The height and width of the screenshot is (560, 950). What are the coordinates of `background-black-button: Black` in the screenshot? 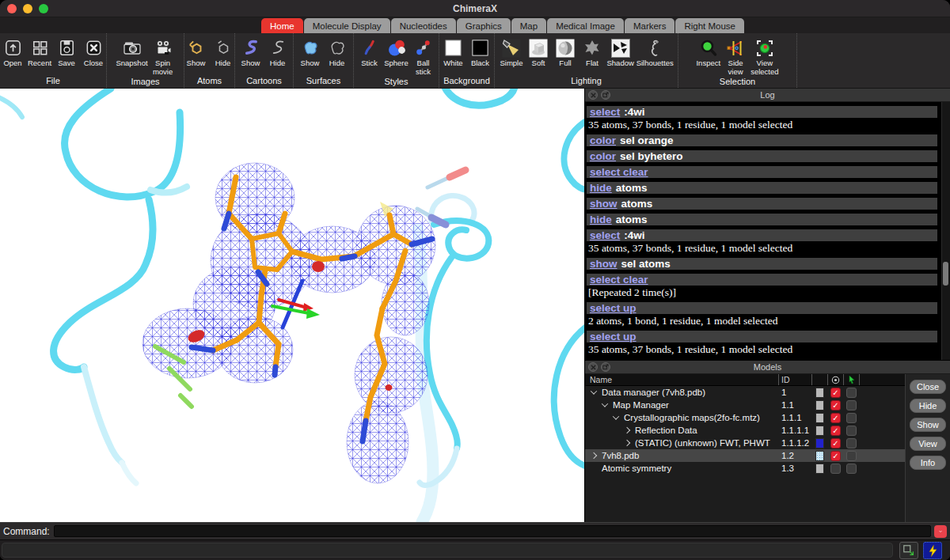 It's located at (481, 52).